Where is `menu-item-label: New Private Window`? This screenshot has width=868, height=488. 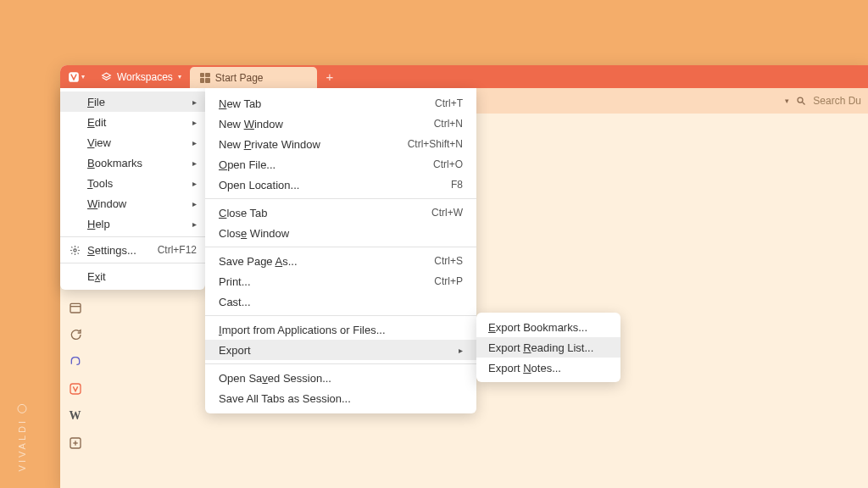 menu-item-label: New Private Window is located at coordinates (314, 144).